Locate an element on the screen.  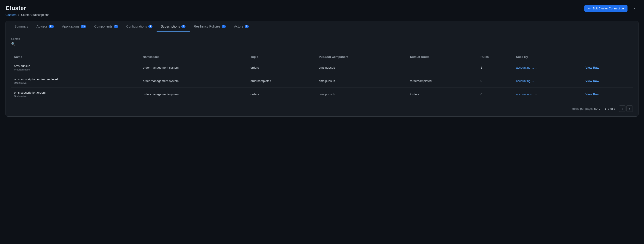
tab-badge-applications: 13 is located at coordinates (84, 27).